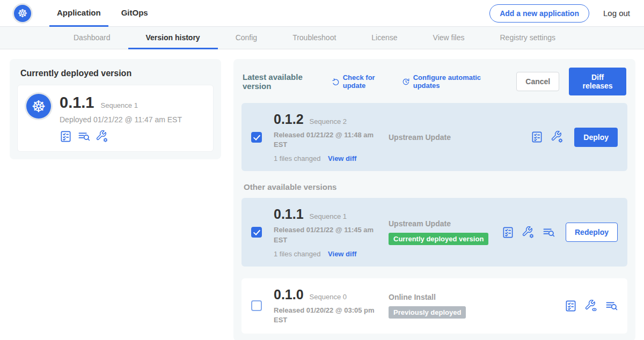 Image resolution: width=644 pixels, height=340 pixels. I want to click on version-number: 0.1.0, so click(289, 295).